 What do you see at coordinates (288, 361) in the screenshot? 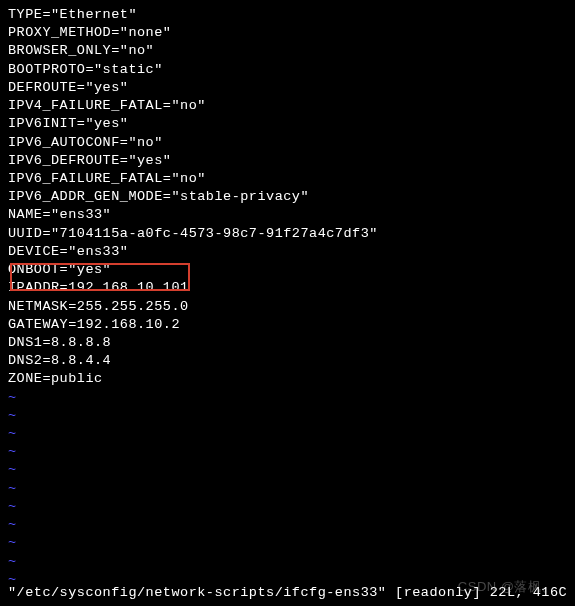
I see `config-line: DNS2=8.8.4.4` at bounding box center [288, 361].